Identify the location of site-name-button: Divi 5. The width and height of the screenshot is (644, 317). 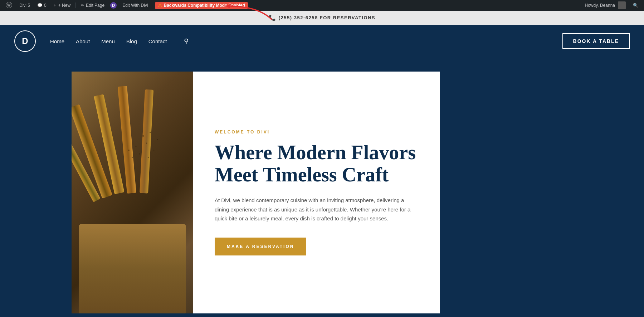
(25, 5).